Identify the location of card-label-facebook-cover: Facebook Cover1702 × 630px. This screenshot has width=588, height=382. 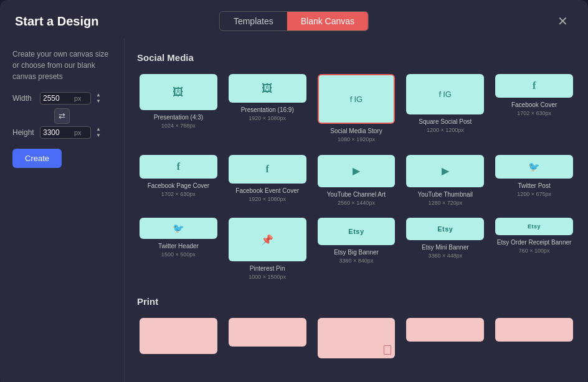
(534, 109).